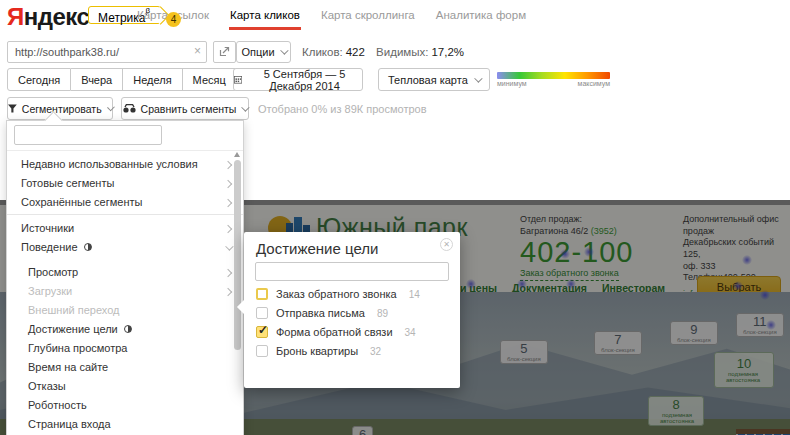 The image size is (790, 435). I want to click on goal-option-count: 32, so click(376, 352).